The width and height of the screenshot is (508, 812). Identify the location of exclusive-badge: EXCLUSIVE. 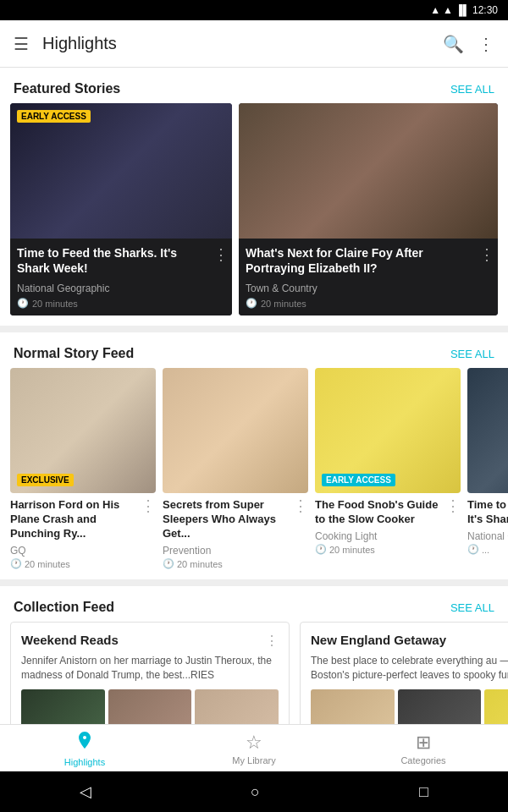
(46, 480).